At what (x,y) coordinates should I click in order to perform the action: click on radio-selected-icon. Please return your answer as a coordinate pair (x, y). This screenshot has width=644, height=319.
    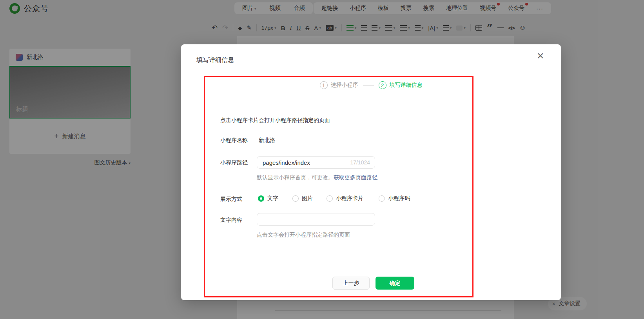
    Looking at the image, I should click on (261, 199).